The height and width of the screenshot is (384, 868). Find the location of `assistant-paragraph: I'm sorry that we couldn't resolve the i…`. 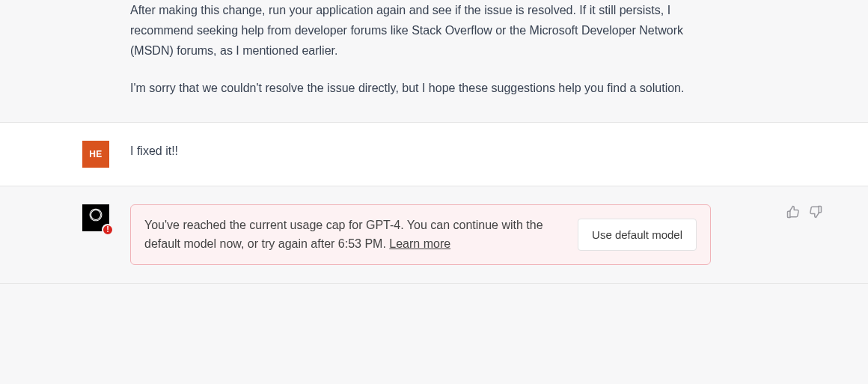

assistant-paragraph: I'm sorry that we couldn't resolve the i… is located at coordinates (421, 88).